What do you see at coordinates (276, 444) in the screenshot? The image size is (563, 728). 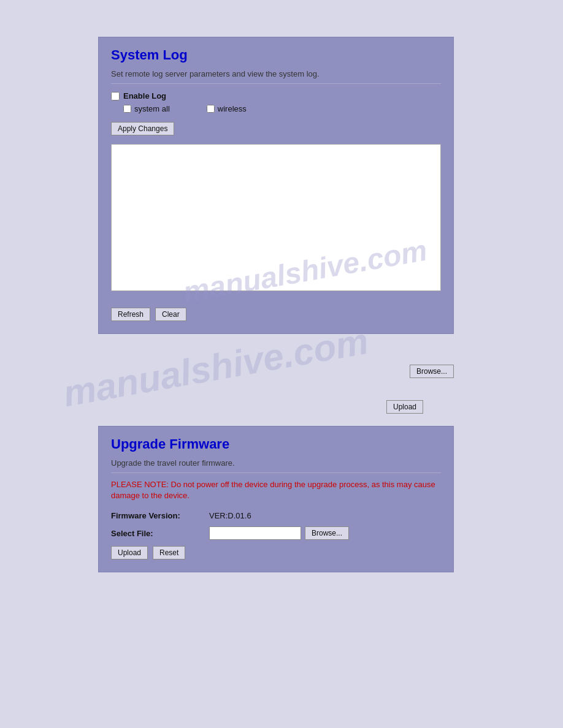 I see `upgrade-firmware-title: Upgrade Firmware` at bounding box center [276, 444].